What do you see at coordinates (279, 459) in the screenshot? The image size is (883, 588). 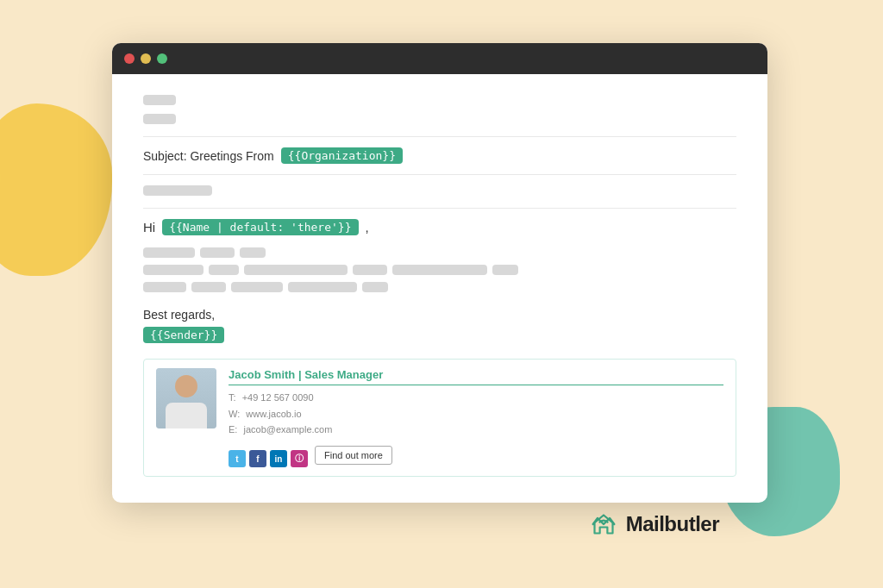 I see `linkedin-icon: in` at bounding box center [279, 459].